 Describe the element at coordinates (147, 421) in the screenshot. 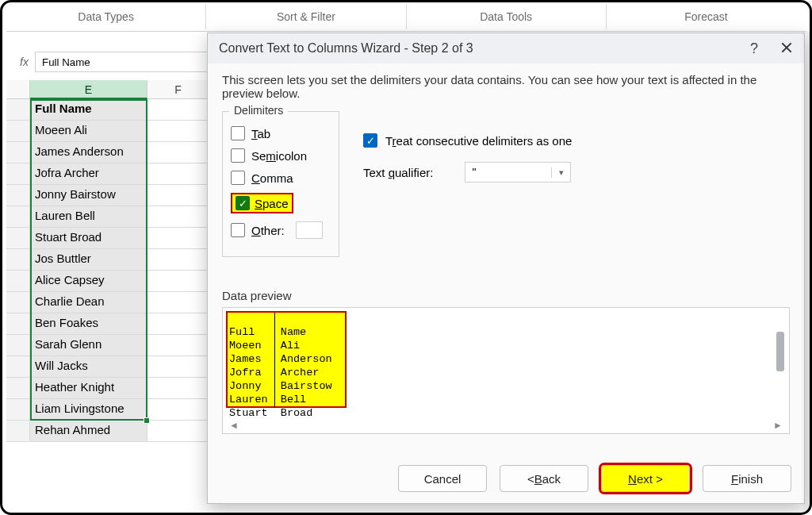

I see `fill-handle` at that location.